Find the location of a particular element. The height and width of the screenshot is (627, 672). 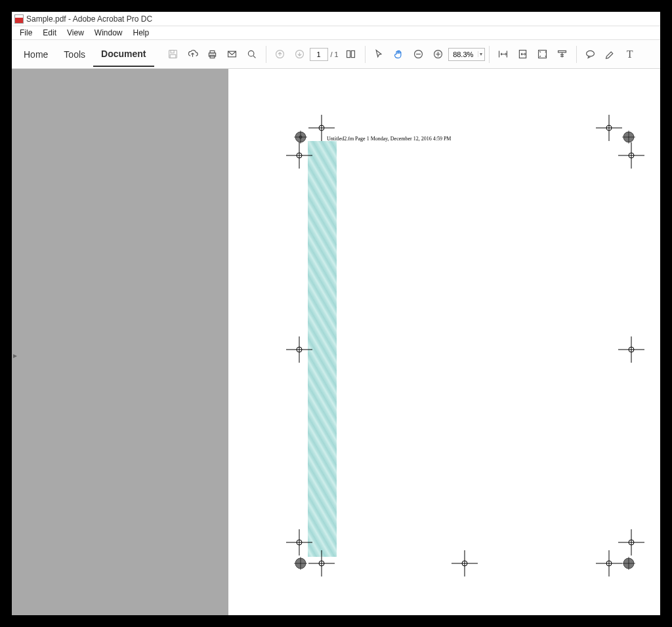

fullscreen-icon is located at coordinates (543, 54).